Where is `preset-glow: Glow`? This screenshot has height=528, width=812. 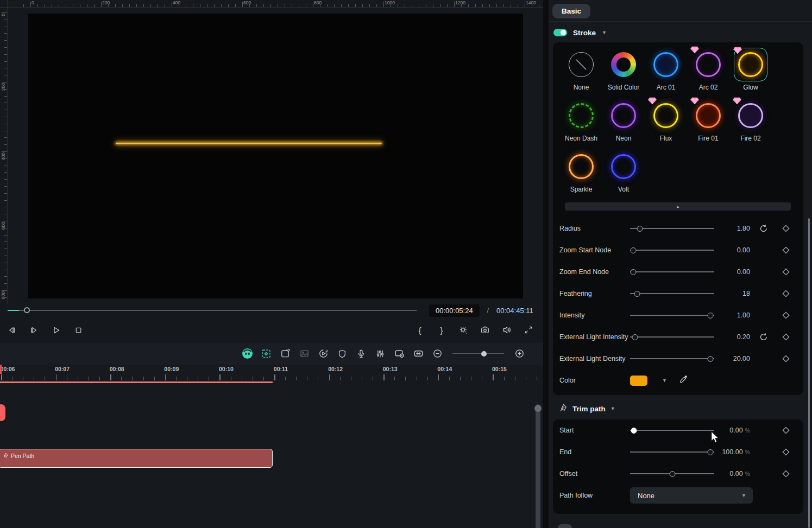 preset-glow: Glow is located at coordinates (751, 69).